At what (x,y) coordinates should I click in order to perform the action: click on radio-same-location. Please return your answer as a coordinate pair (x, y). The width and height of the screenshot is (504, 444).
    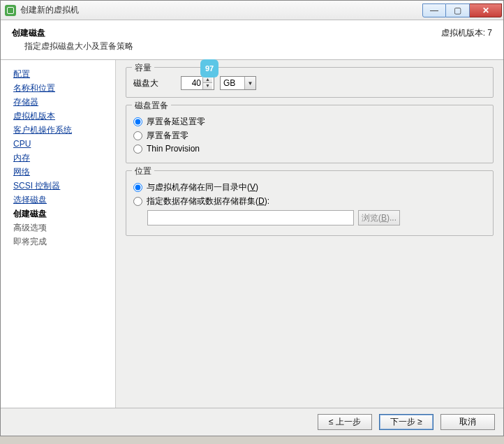
    Looking at the image, I should click on (138, 187).